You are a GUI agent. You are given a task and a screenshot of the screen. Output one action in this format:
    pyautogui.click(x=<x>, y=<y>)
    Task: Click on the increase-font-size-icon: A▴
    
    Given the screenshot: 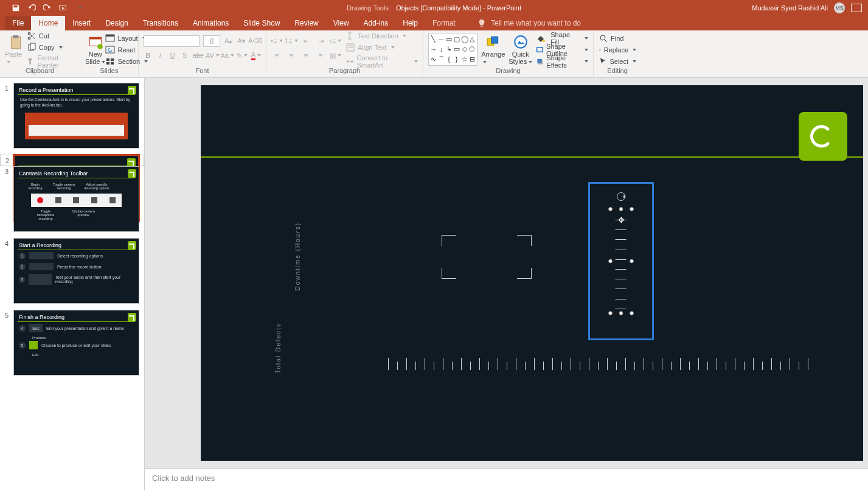 What is the action you would take?
    pyautogui.click(x=229, y=41)
    